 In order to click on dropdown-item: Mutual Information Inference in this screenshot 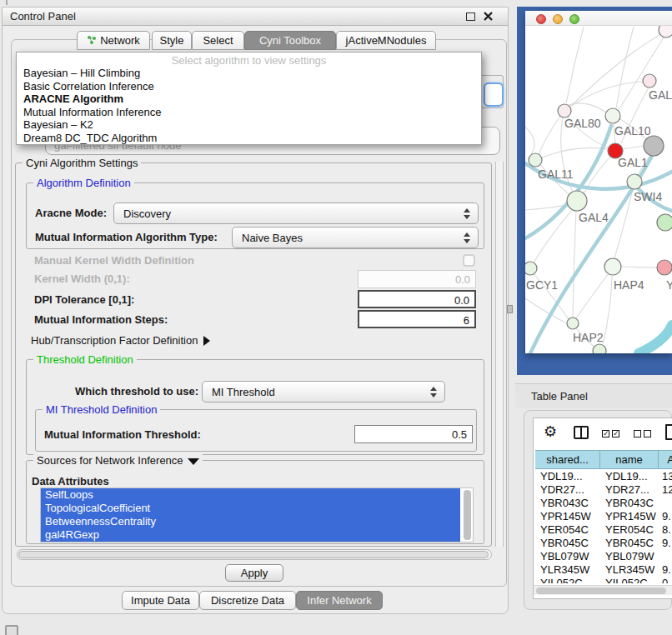, I will do `click(250, 112)`.